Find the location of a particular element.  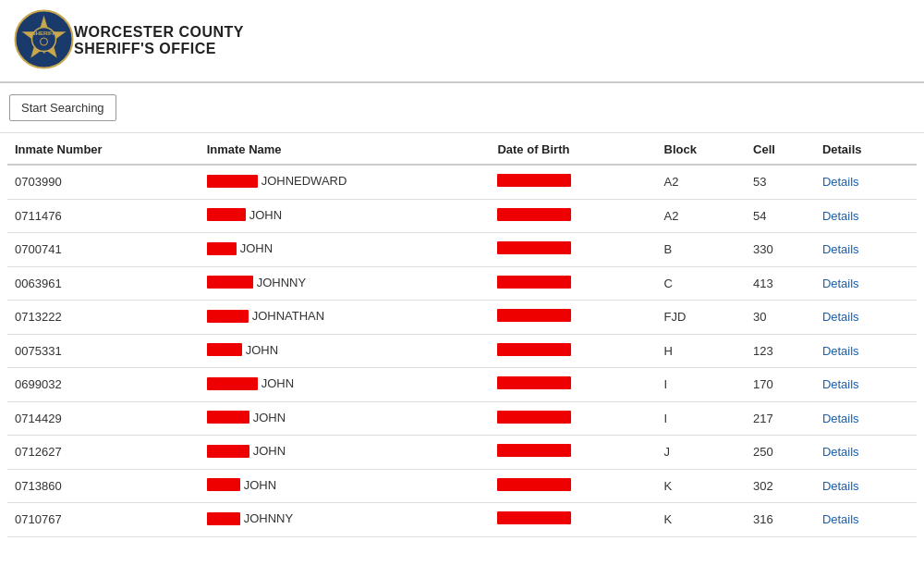

cell-block: H is located at coordinates (701, 351).